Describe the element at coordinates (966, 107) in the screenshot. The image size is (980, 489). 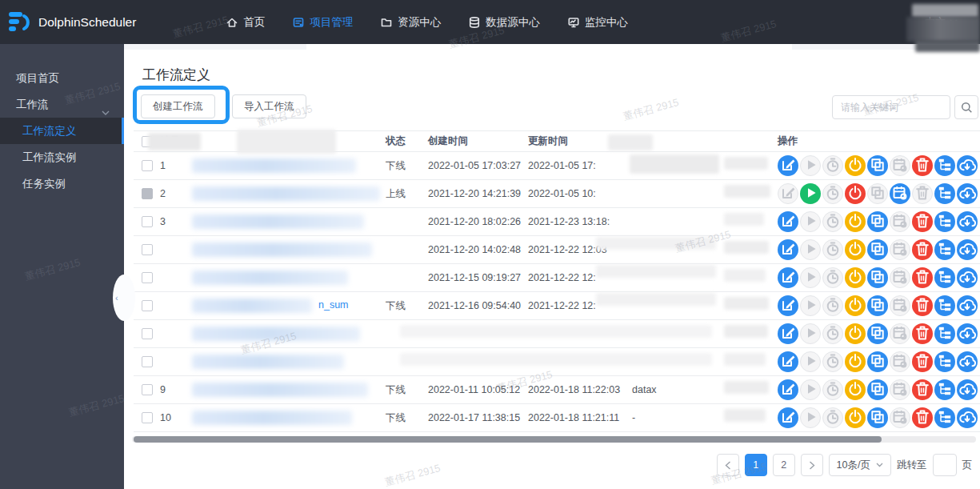
I see `search-button` at that location.